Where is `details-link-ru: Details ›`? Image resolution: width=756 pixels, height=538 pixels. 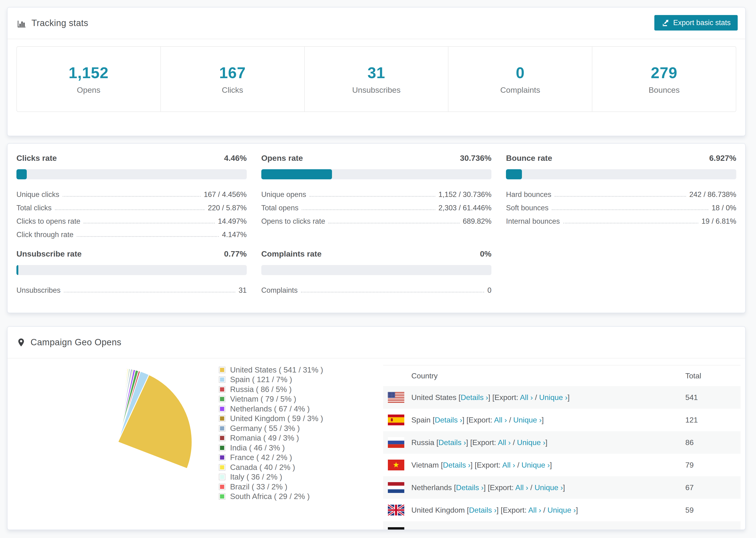
details-link-ru: Details › is located at coordinates (453, 443).